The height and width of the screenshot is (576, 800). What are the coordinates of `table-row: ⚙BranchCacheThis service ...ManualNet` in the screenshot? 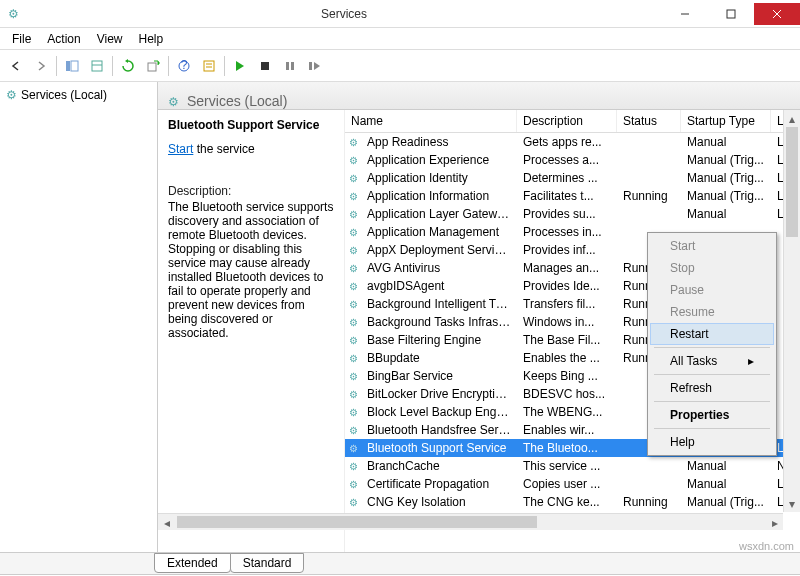 It's located at (572, 466).